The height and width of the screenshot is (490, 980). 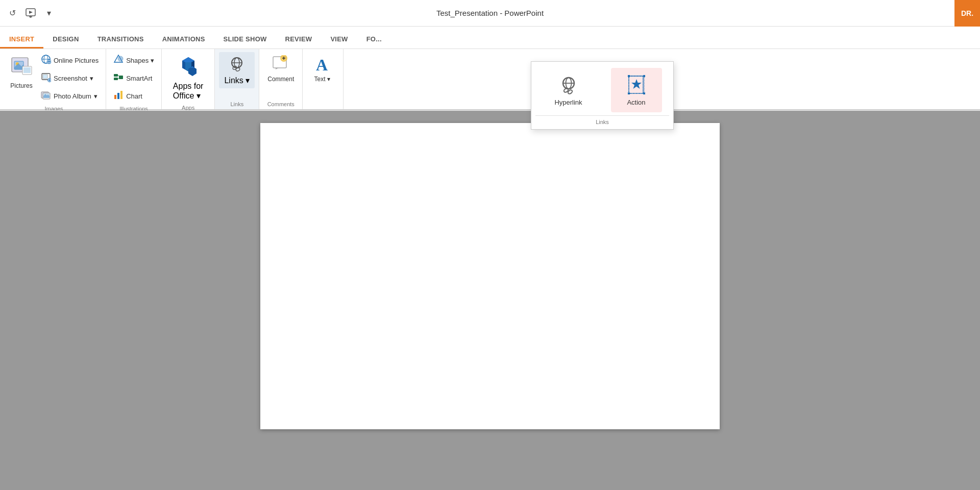 I want to click on screenshot-button: Screenshot ▾, so click(x=69, y=79).